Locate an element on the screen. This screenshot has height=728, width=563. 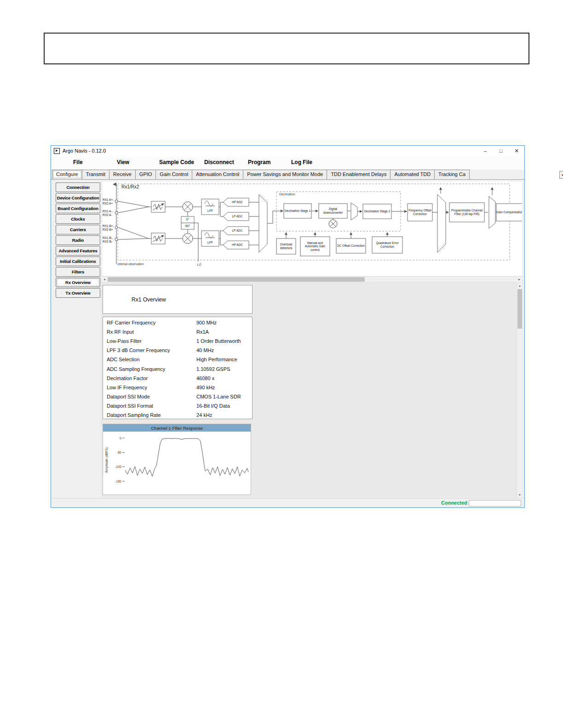
input-label-rx1a-minus: RX1 A-, RX2 A- is located at coordinates (109, 213).